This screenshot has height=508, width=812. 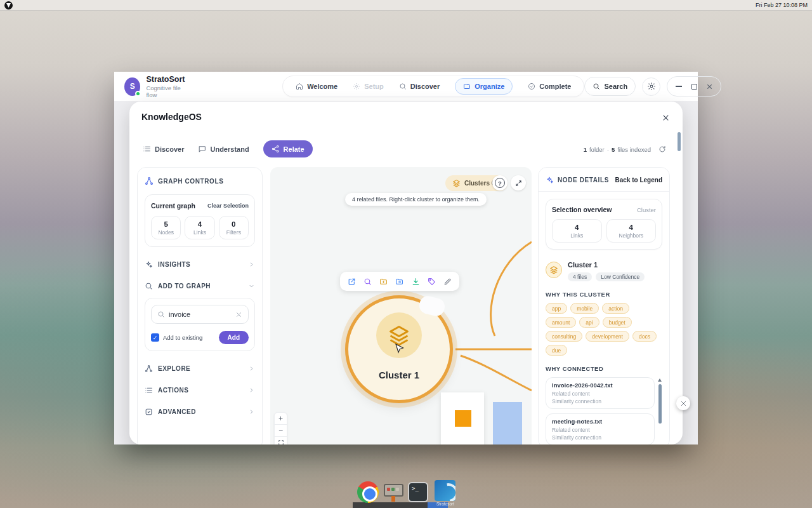 I want to click on stratosort-dock-icon, so click(x=445, y=490).